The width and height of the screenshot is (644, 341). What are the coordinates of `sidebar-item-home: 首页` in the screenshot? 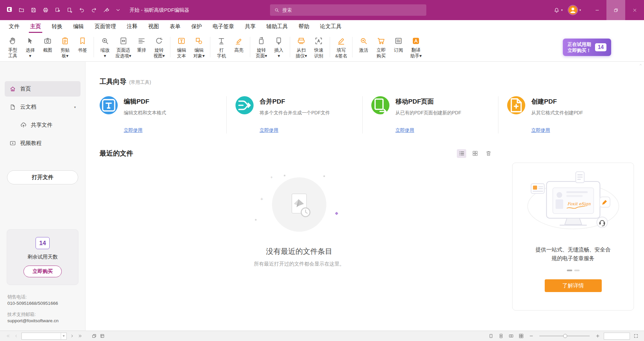 It's located at (43, 89).